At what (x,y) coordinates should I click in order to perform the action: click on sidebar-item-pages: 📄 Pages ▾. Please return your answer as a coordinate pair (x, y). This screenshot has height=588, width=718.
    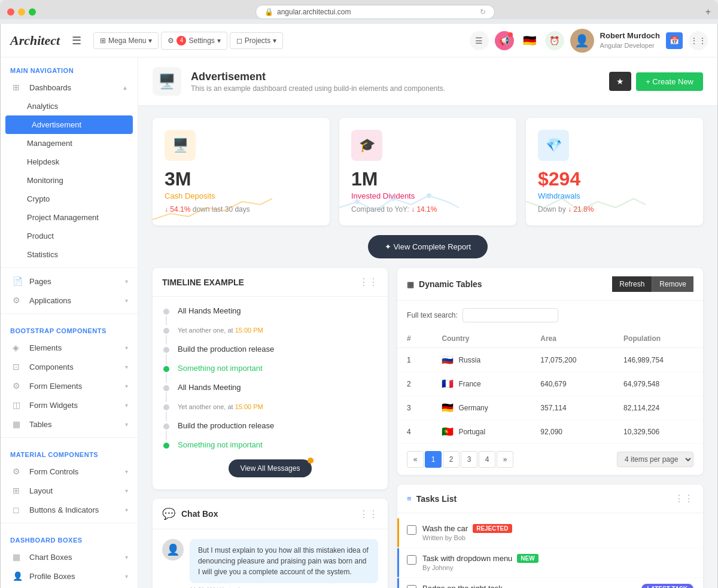
    Looking at the image, I should click on (69, 281).